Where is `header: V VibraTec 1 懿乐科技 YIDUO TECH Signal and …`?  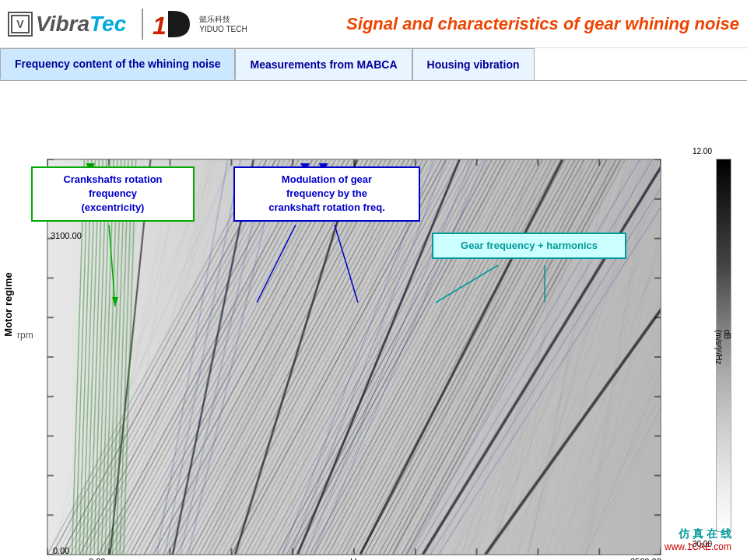 header: V VibraTec 1 懿乐科技 YIDUO TECH Signal and … is located at coordinates (374, 24).